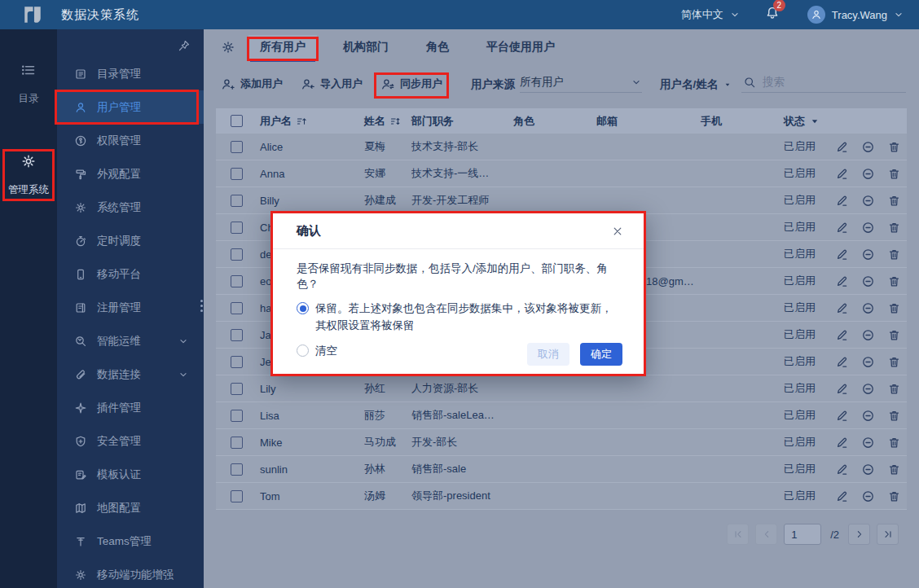 Image resolution: width=919 pixels, height=588 pixels. I want to click on next-page-button, so click(859, 534).